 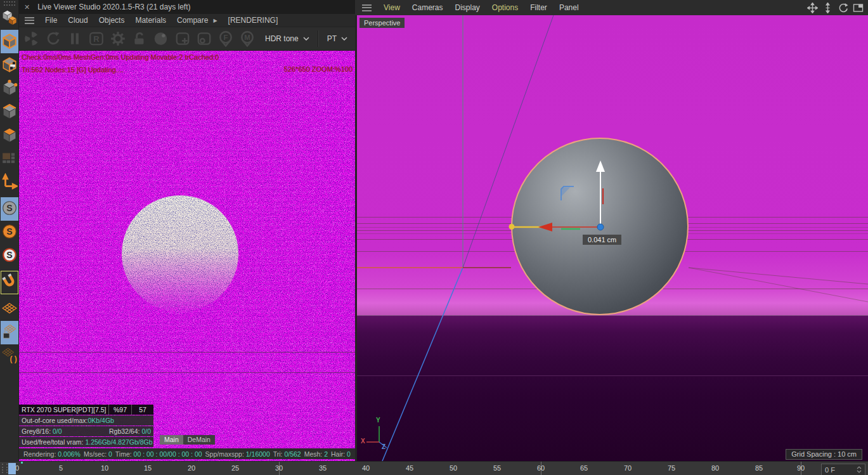 I want to click on magnet-snap-button, so click(x=10, y=283).